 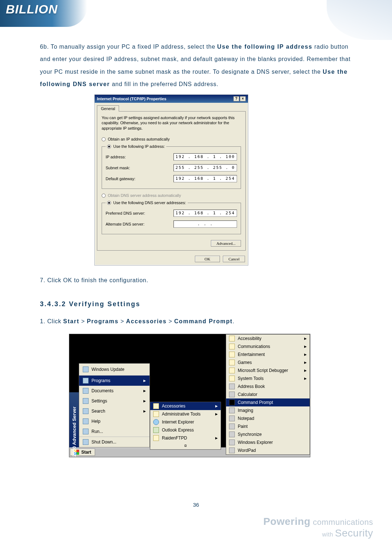 I want to click on start-menu-item: Documents▶, so click(x=114, y=391).